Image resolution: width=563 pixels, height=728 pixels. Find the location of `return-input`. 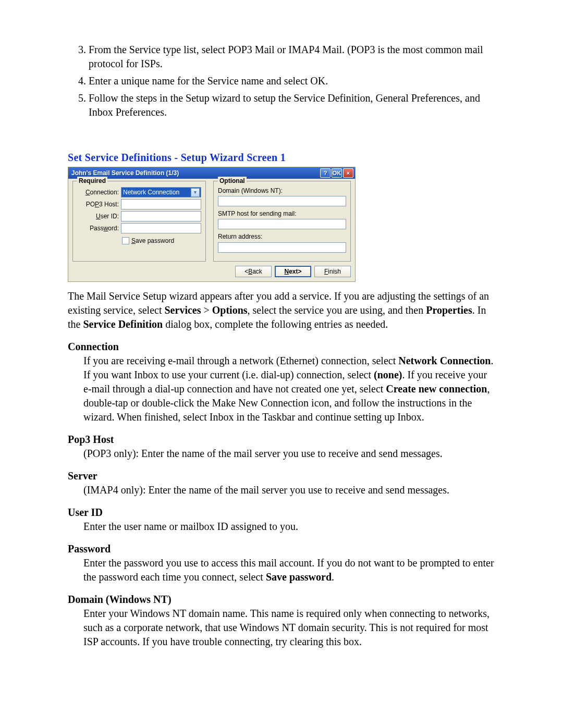

return-input is located at coordinates (282, 248).